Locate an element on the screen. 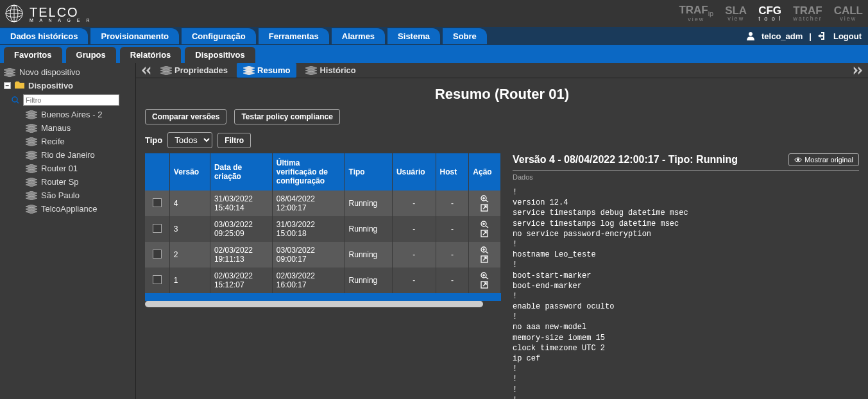 The height and width of the screenshot is (399, 868). bc-resumo: Resumo is located at coordinates (267, 71).